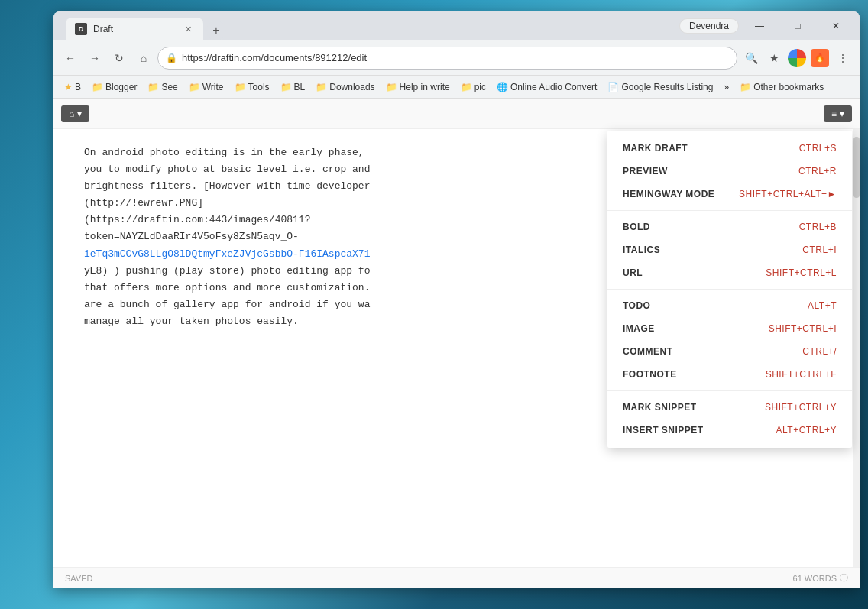 The width and height of the screenshot is (868, 609). I want to click on menu-item-footnote-shortcut: SHIFT+CTRL+F, so click(801, 374).